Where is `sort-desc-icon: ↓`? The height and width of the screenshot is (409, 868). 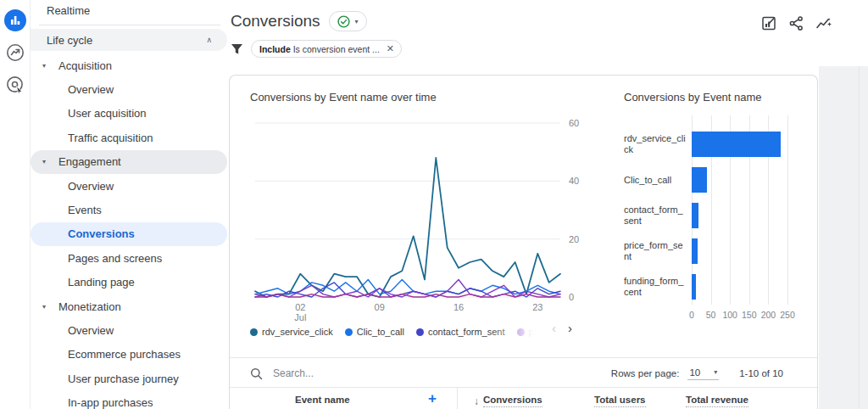 sort-desc-icon: ↓ is located at coordinates (476, 401).